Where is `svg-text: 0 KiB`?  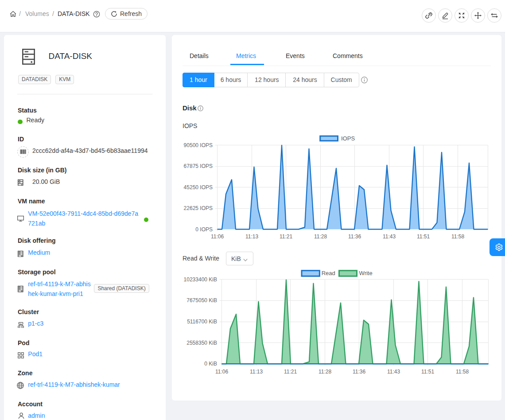
svg-text: 0 KiB is located at coordinates (211, 364).